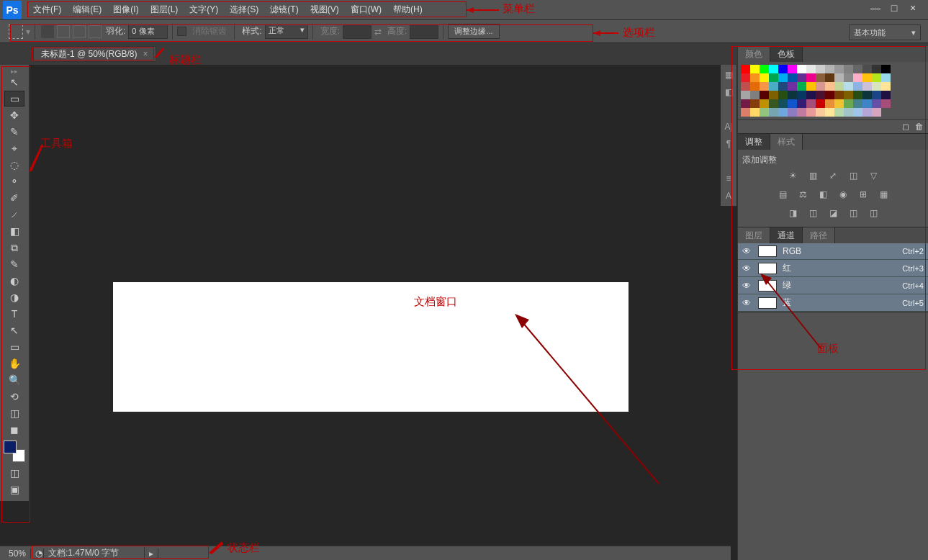 The width and height of the screenshot is (928, 560). What do you see at coordinates (863, 194) in the screenshot?
I see `mixer-icon: ⊞` at bounding box center [863, 194].